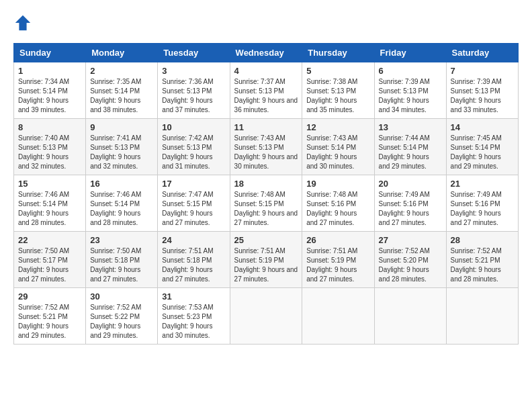 The height and width of the screenshot is (411, 532). Describe the element at coordinates (266, 71) in the screenshot. I see `day-number: 4` at that location.